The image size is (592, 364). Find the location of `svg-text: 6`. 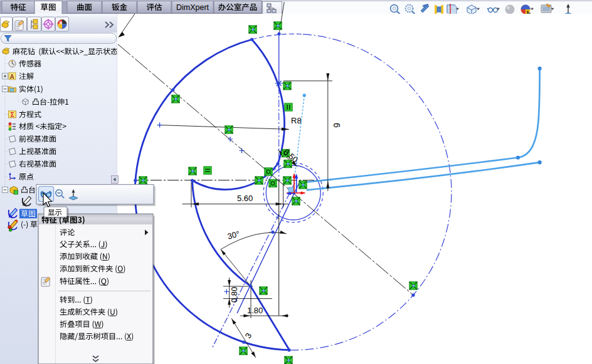

svg-text: 6 is located at coordinates (337, 125).